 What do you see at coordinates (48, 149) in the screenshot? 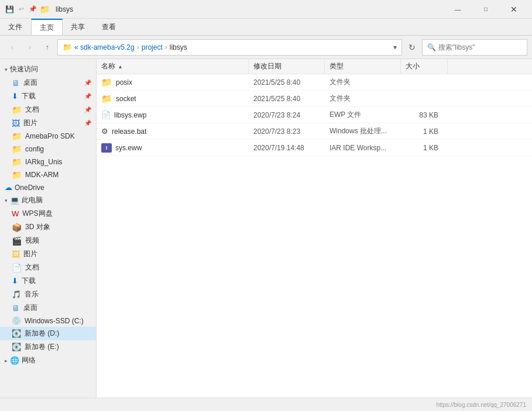
I see `sidebar-item-config: 📁 config` at bounding box center [48, 149].